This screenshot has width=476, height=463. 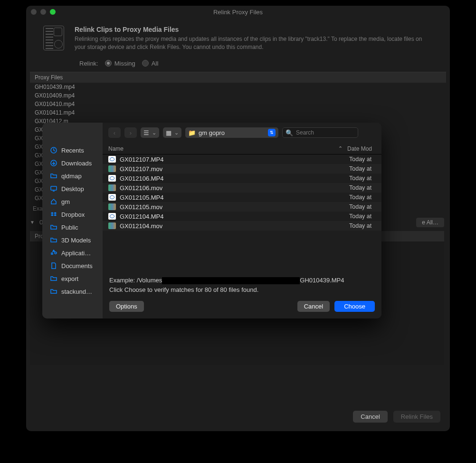 I want to click on sidebar: RecentsDownloadsqldmapDesktopgmDropboxPu…, so click(x=72, y=221).